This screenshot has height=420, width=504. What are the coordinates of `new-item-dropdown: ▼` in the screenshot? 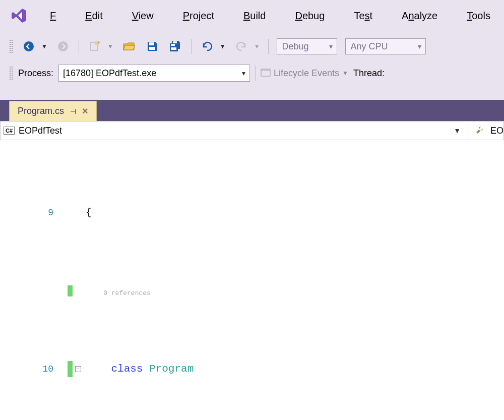 It's located at (110, 46).